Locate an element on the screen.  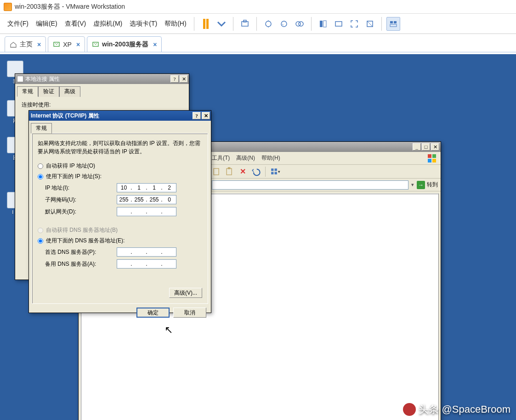
windows-flag-icon is located at coordinates (432, 158).